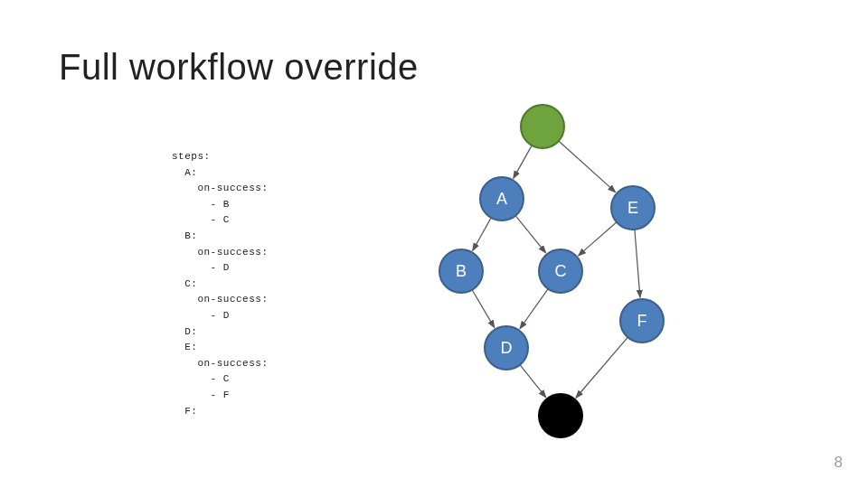 This screenshot has width=868, height=488. I want to click on node-C: C, so click(561, 271).